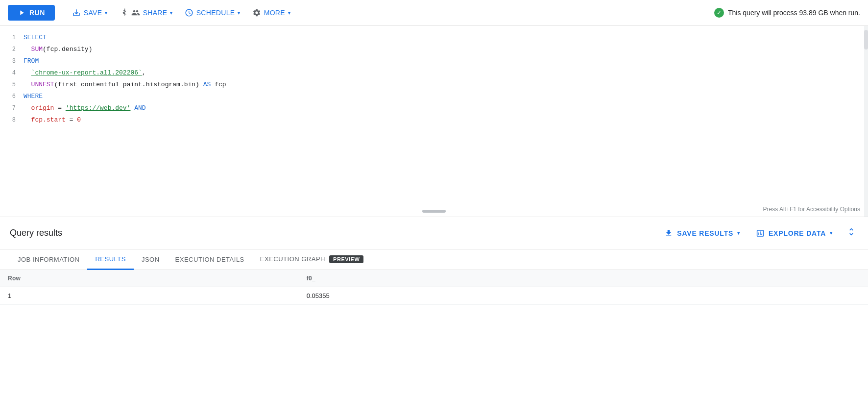 The width and height of the screenshot is (868, 395). I want to click on cell-row-1: 1, so click(149, 296).